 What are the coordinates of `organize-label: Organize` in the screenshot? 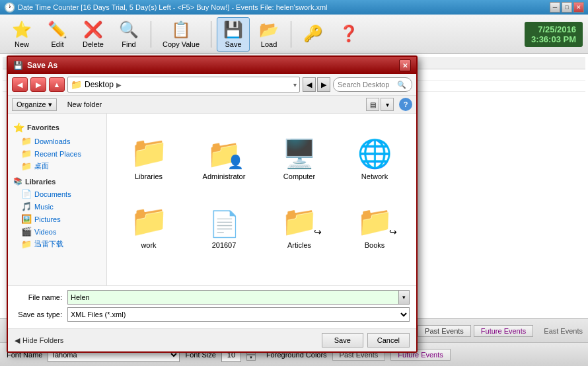 It's located at (32, 104).